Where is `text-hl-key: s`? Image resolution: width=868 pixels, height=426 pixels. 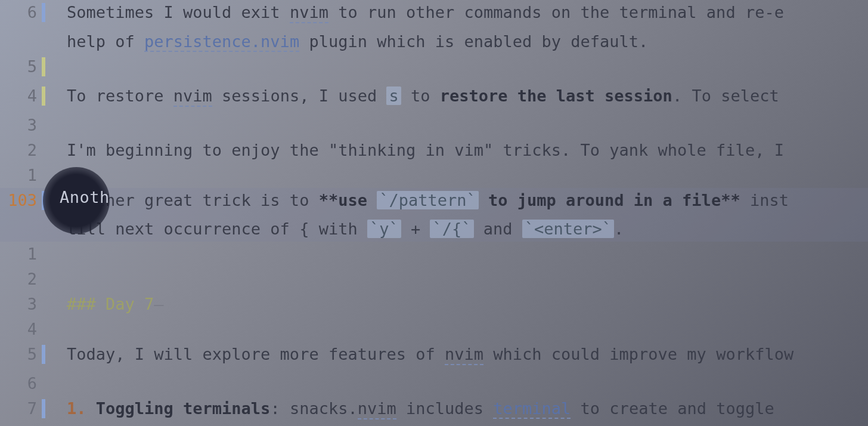
text-hl-key: s is located at coordinates (393, 95).